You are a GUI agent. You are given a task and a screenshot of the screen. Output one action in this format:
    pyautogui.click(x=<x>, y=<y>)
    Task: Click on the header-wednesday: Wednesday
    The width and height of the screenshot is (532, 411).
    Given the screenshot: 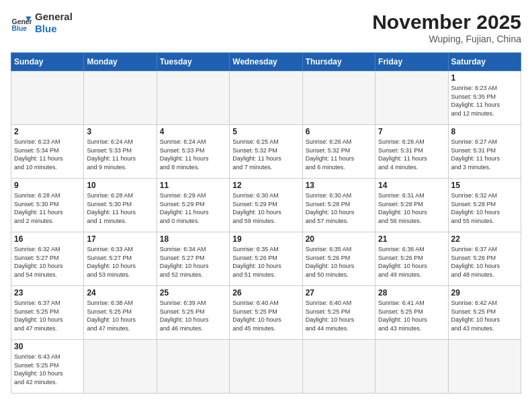 What is the action you would take?
    pyautogui.click(x=266, y=62)
    